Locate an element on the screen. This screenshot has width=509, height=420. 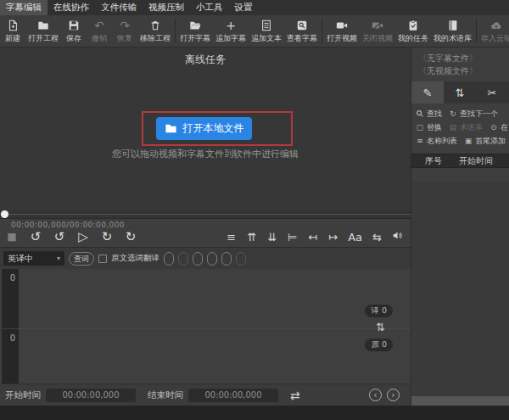
translate-done-button is located at coordinates (241, 259).